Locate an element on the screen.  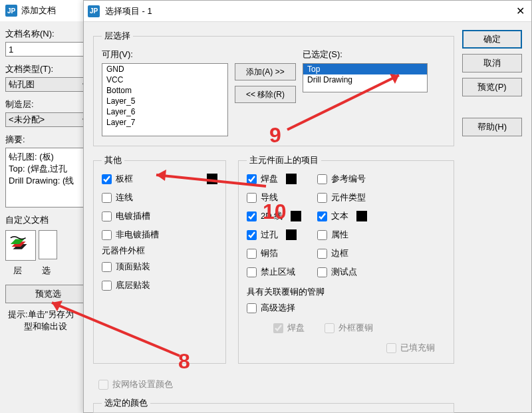
chk-border: 边框 is located at coordinates (342, 253).